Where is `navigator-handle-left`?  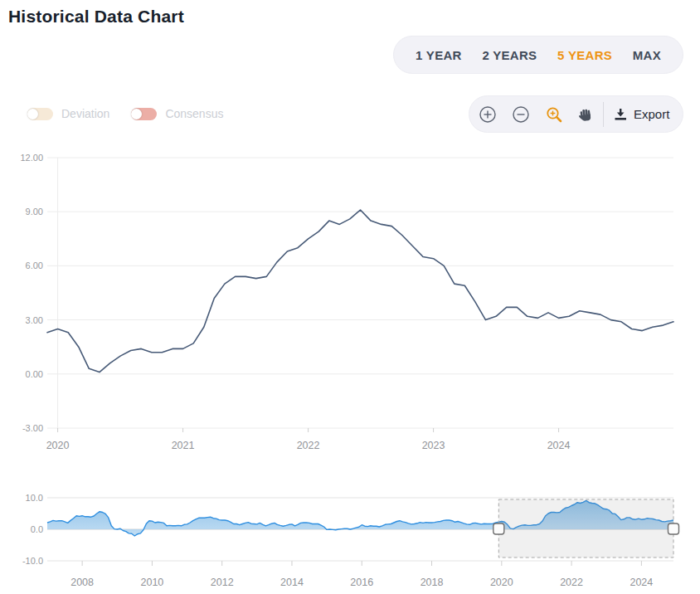 navigator-handle-left is located at coordinates (499, 529).